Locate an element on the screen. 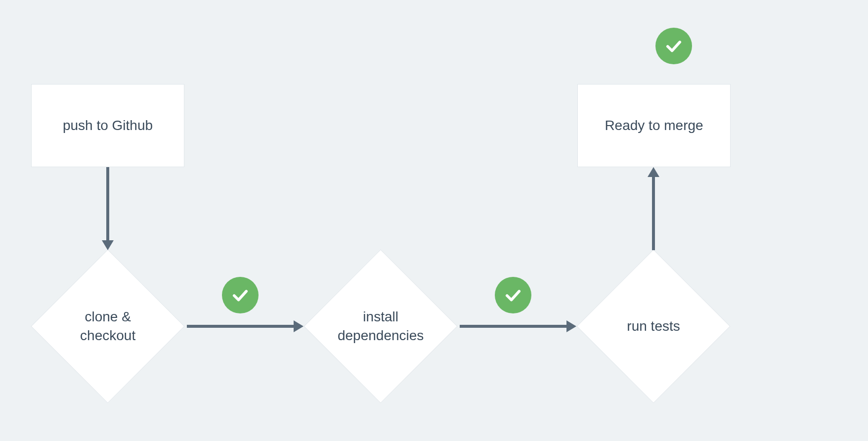  edge-push-to-clone is located at coordinates (108, 209).